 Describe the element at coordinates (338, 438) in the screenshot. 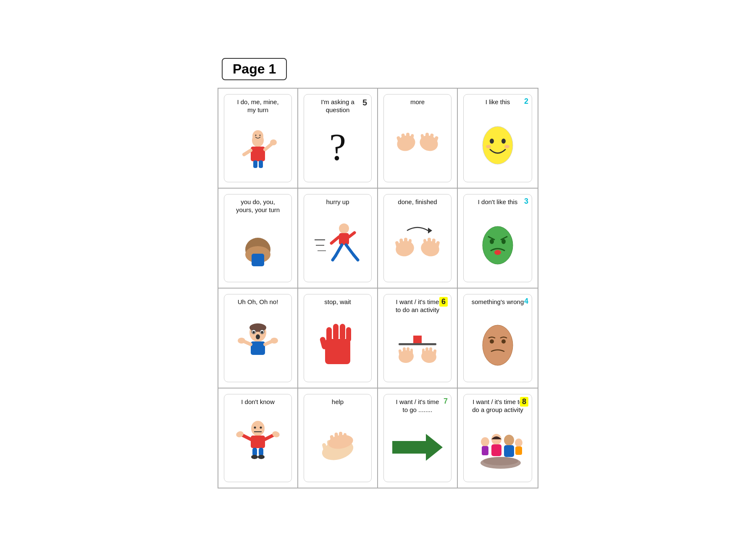

I see `card-inner: help` at that location.